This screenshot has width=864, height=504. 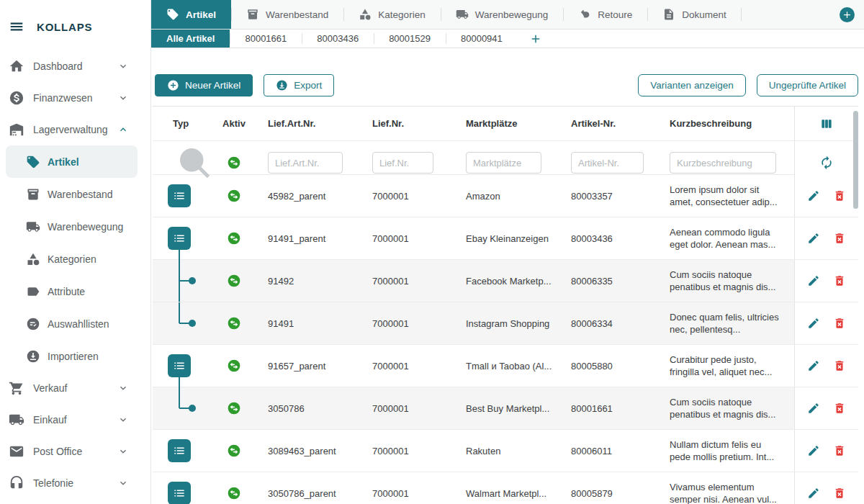 What do you see at coordinates (72, 356) in the screenshot?
I see `sidebar-item: Importieren` at bounding box center [72, 356].